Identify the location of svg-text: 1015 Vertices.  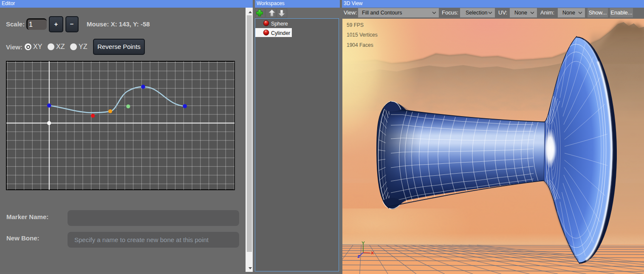
(362, 35).